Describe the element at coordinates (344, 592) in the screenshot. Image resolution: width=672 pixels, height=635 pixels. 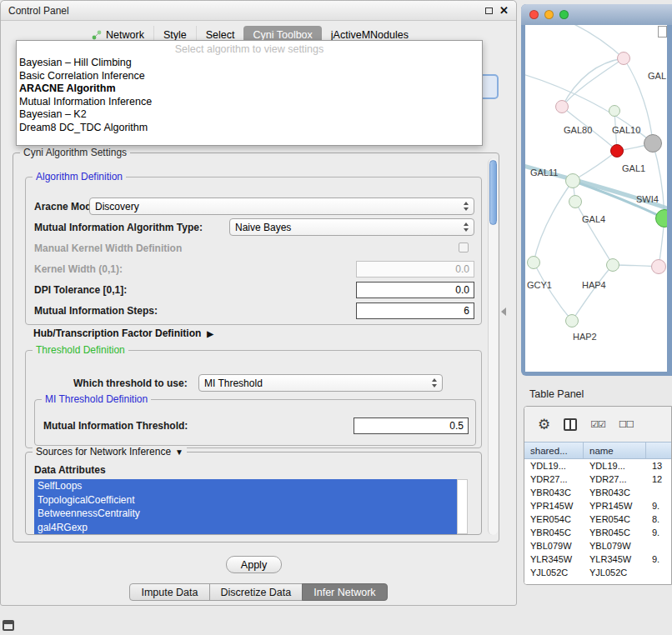
I see `tab-infer-network: Infer Network` at that location.